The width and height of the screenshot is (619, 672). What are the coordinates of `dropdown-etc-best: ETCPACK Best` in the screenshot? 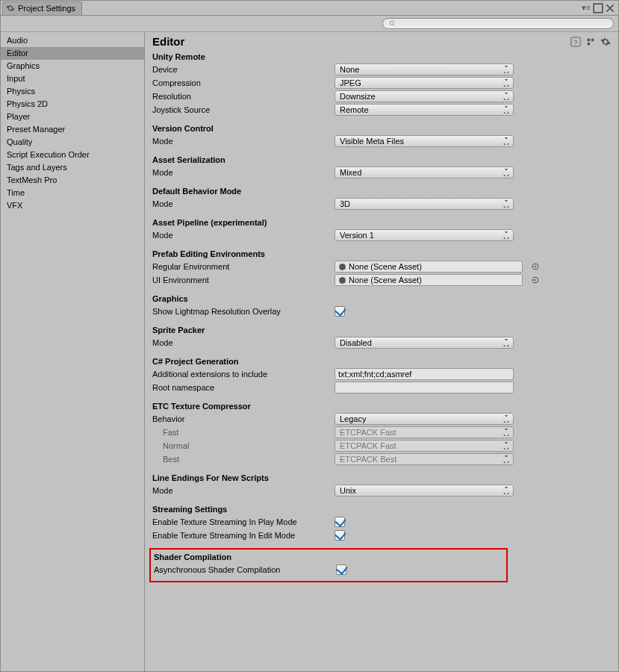 It's located at (424, 459).